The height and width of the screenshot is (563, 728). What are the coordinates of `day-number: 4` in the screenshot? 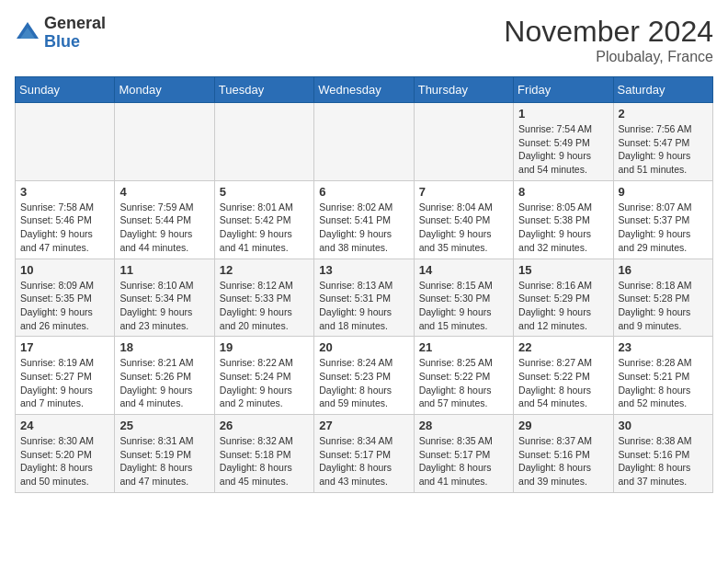 It's located at (164, 191).